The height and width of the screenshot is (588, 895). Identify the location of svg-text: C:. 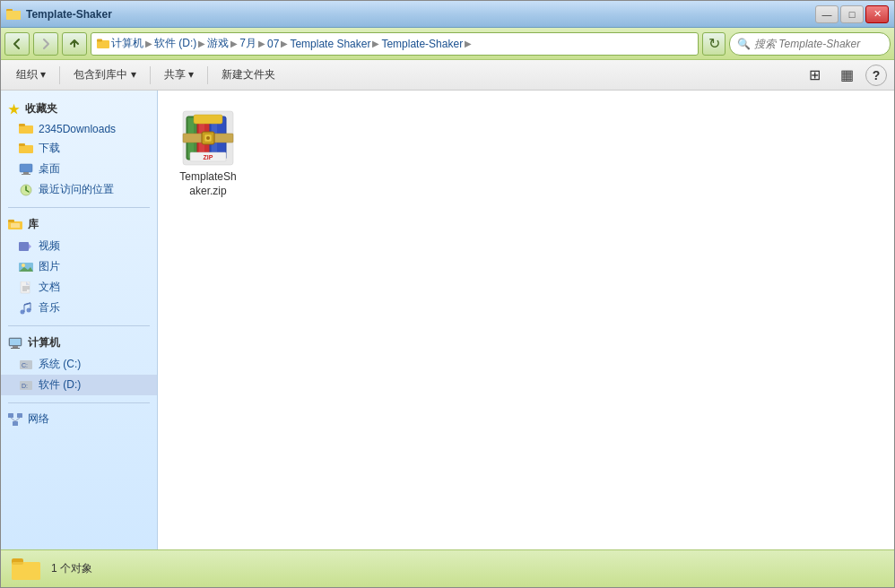
(25, 366).